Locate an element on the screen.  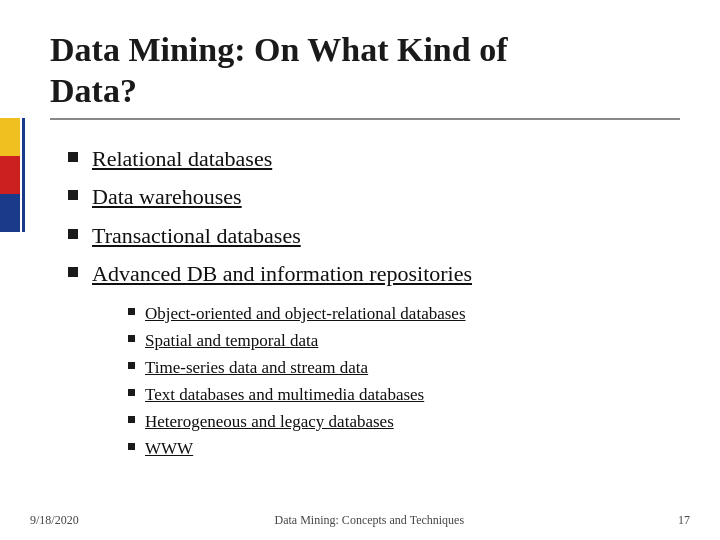
sub-item-text: Time-series data and stream data is located at coordinates (256, 368).